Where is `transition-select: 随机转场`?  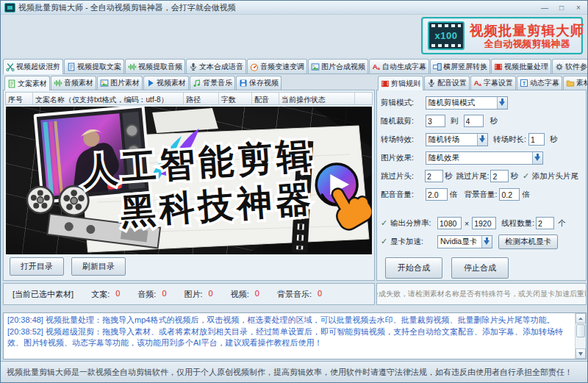 transition-select: 随机转场 is located at coordinates (457, 140).